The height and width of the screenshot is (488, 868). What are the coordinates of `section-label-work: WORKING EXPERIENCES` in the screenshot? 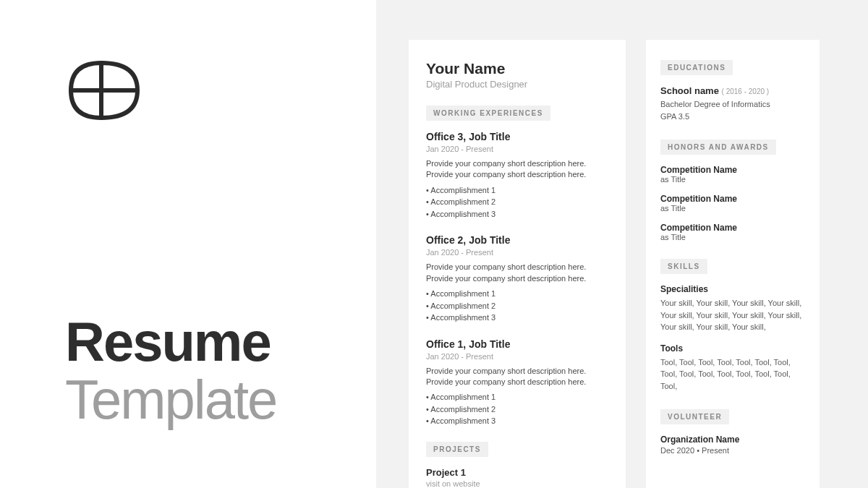 It's located at (488, 113).